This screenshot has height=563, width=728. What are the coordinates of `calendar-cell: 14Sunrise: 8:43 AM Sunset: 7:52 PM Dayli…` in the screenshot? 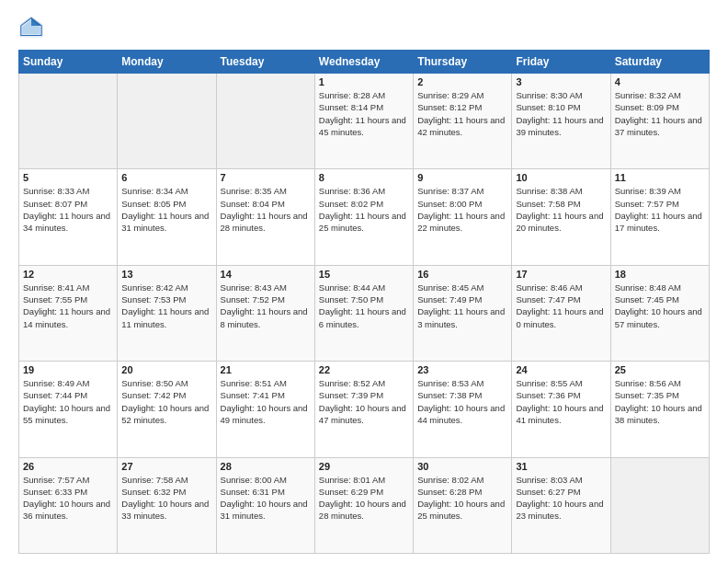 It's located at (265, 313).